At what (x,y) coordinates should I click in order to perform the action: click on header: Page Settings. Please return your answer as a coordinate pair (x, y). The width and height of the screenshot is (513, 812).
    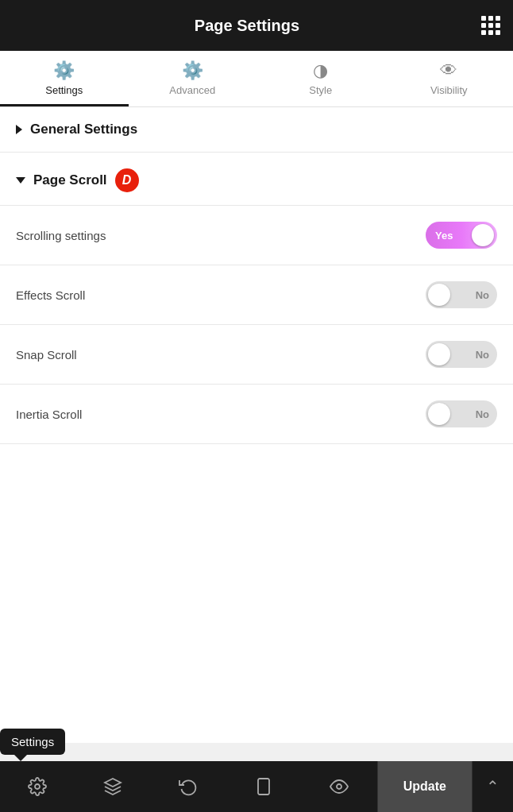
    Looking at the image, I should click on (256, 25).